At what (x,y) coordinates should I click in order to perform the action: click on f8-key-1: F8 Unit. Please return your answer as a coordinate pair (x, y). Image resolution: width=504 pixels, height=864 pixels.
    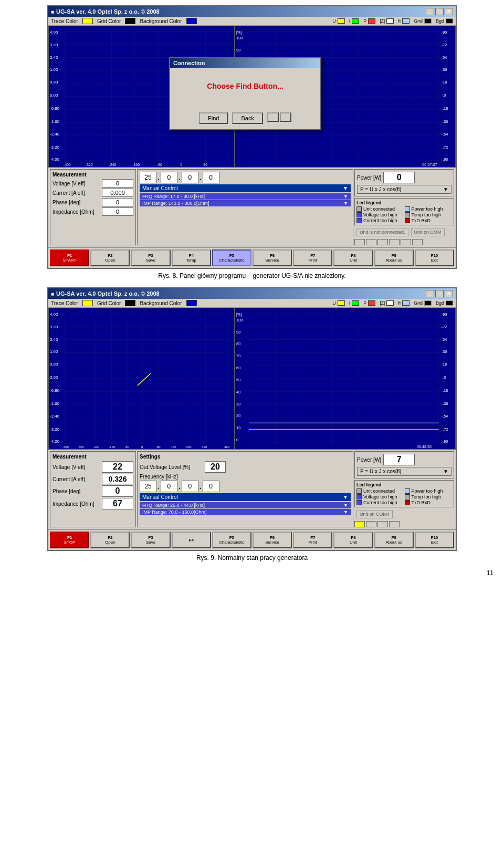
    Looking at the image, I should click on (353, 258).